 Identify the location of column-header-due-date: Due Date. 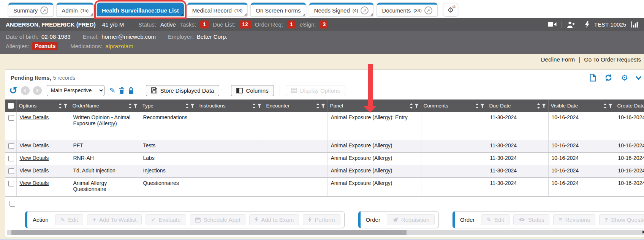
(517, 106).